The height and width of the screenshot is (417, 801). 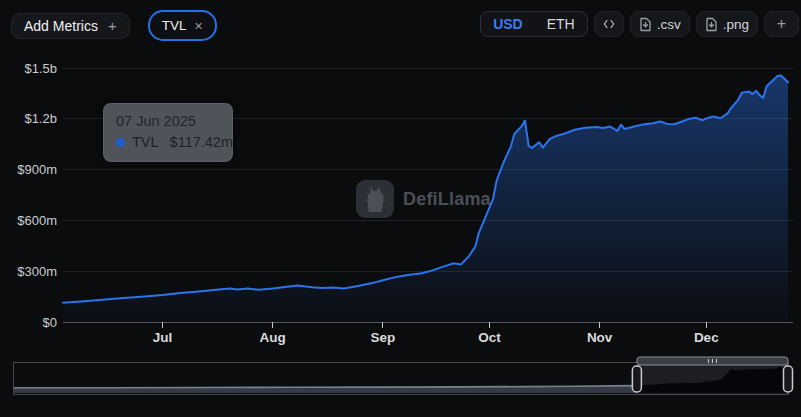 I want to click on chart-actions-toolbar: USD ETH .csv .png +, so click(x=640, y=24).